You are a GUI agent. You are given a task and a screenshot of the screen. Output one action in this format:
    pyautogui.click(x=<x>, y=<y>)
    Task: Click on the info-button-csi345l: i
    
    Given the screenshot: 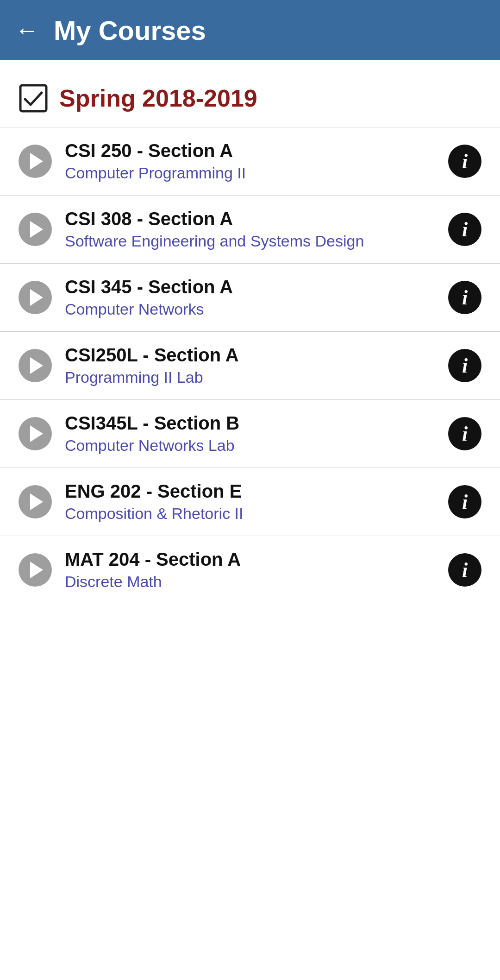 What is the action you would take?
    pyautogui.click(x=465, y=434)
    